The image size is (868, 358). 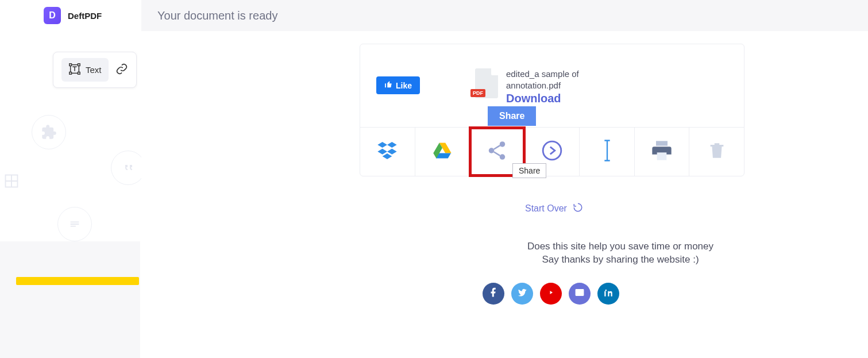 I want to click on google-drive-icon, so click(x=442, y=152).